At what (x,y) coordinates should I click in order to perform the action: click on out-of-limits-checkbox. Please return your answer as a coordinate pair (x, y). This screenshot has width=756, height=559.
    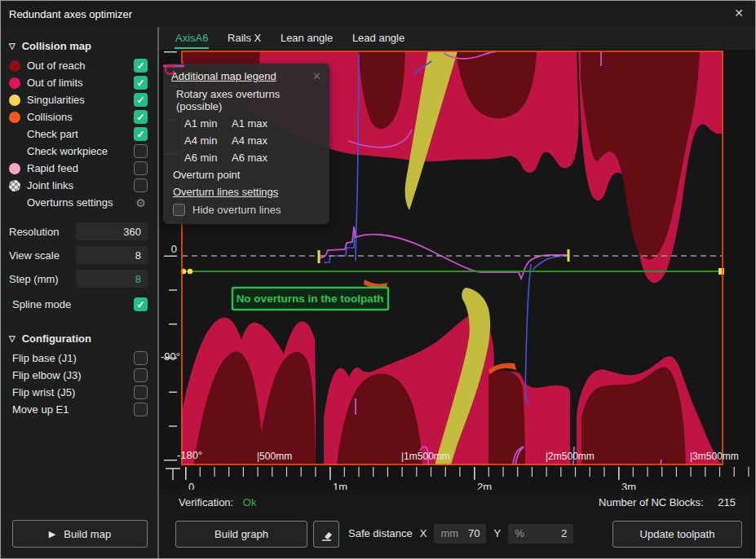
    Looking at the image, I should click on (140, 83).